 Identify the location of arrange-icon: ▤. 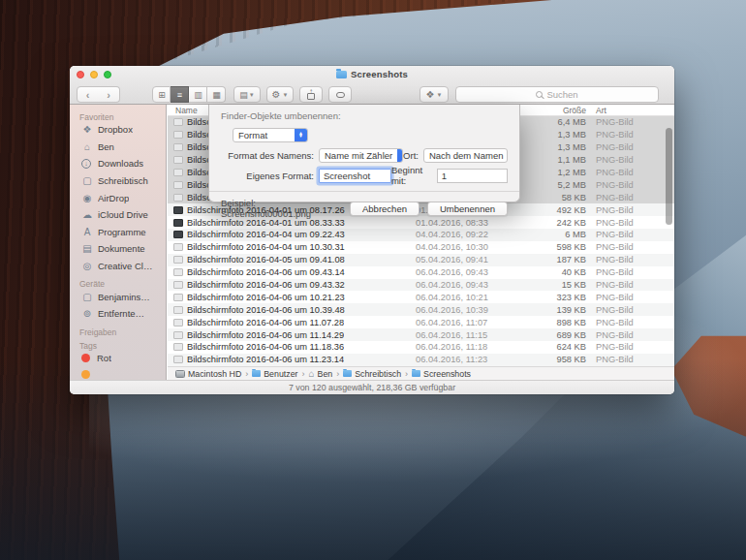
(243, 95).